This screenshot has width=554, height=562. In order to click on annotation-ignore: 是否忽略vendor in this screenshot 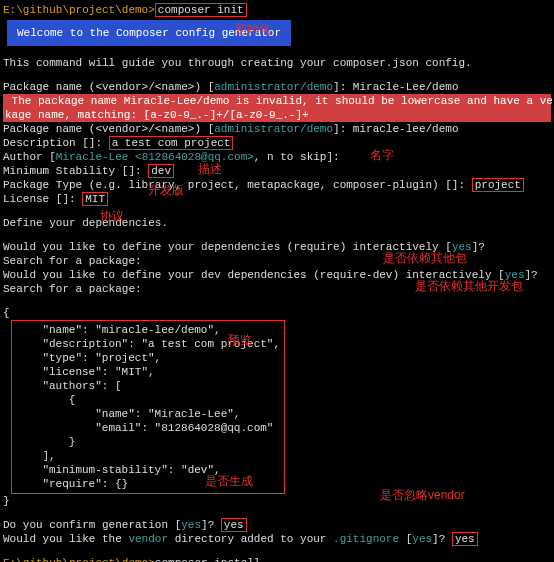, I will do `click(422, 495)`.